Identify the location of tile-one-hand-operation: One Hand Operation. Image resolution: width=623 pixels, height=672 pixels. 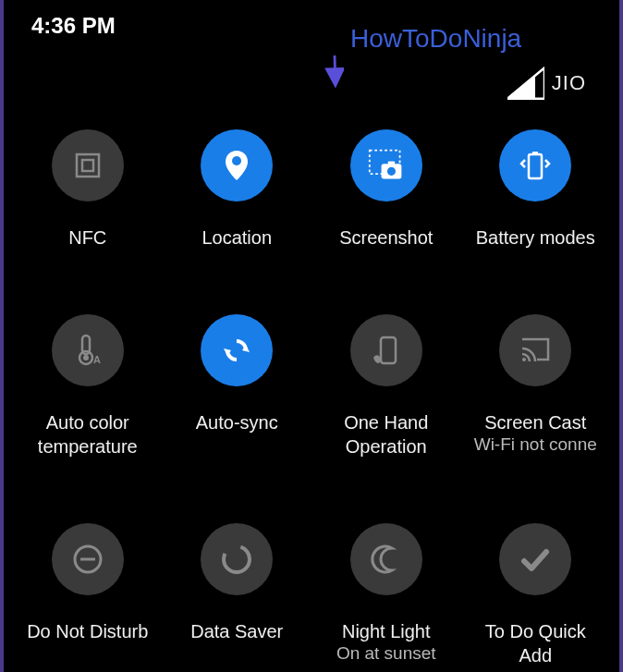
(386, 386).